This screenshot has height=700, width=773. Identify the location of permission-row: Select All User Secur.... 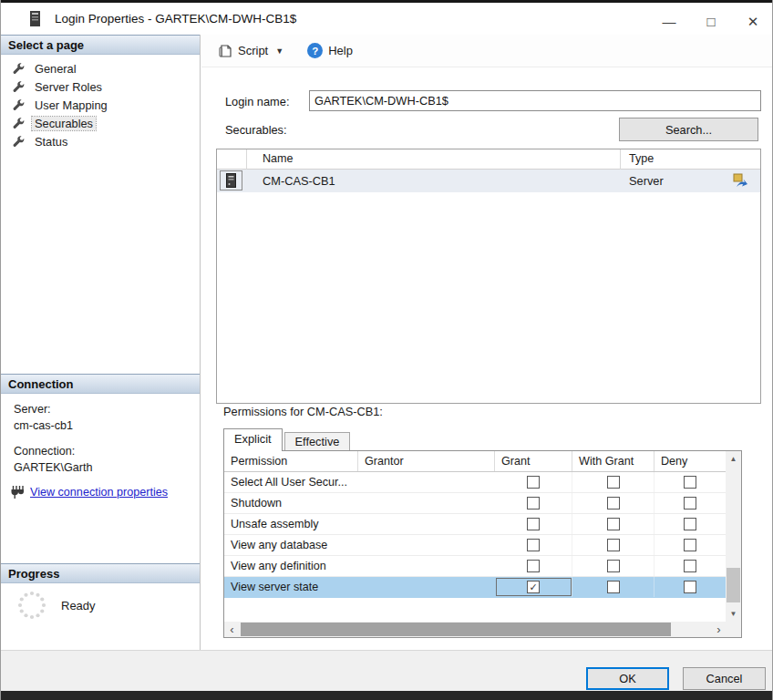
(476, 483).